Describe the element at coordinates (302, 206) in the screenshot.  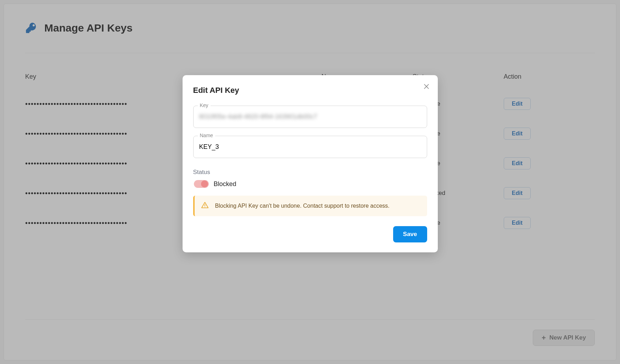
I see `warning-text: Blocking API Key can't be undone. Contac…` at that location.